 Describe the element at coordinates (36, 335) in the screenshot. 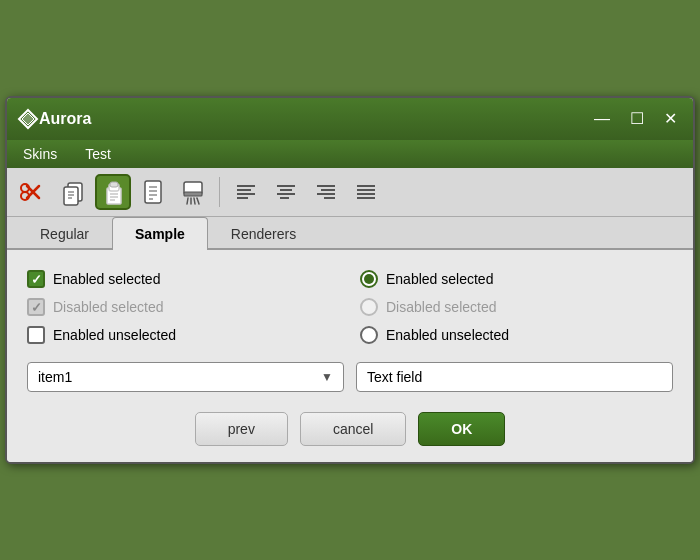

I see `checkbox-enabled-unselected` at that location.